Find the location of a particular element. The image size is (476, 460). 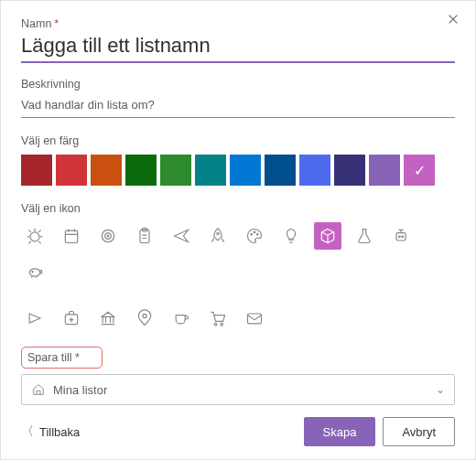

flask-icon is located at coordinates (364, 236).